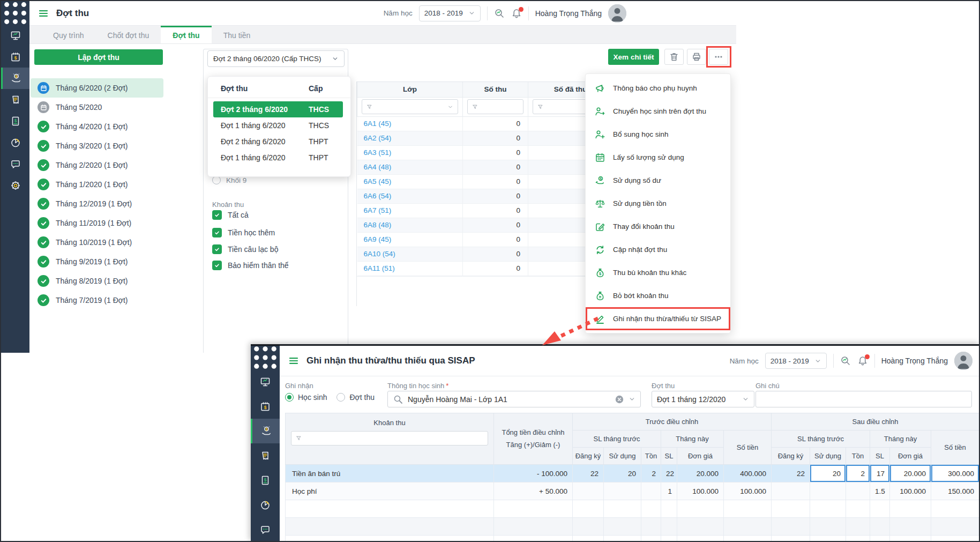 This screenshot has height=542, width=980. What do you see at coordinates (719, 57) in the screenshot?
I see `more-actions-button` at bounding box center [719, 57].